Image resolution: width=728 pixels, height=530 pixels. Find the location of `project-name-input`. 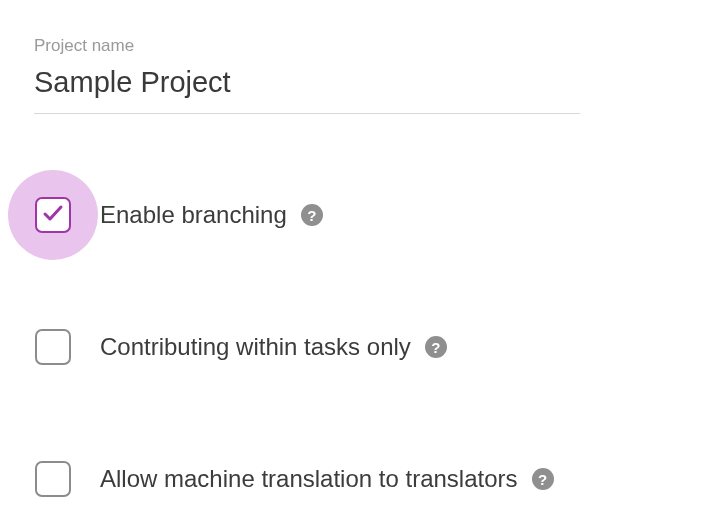

project-name-input is located at coordinates (307, 90).